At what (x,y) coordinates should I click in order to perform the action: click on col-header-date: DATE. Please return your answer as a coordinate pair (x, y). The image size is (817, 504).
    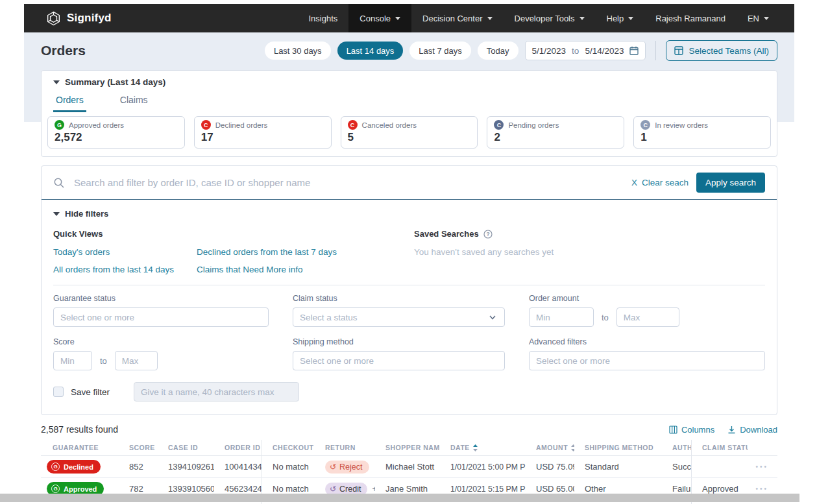
    Looking at the image, I should click on (483, 448).